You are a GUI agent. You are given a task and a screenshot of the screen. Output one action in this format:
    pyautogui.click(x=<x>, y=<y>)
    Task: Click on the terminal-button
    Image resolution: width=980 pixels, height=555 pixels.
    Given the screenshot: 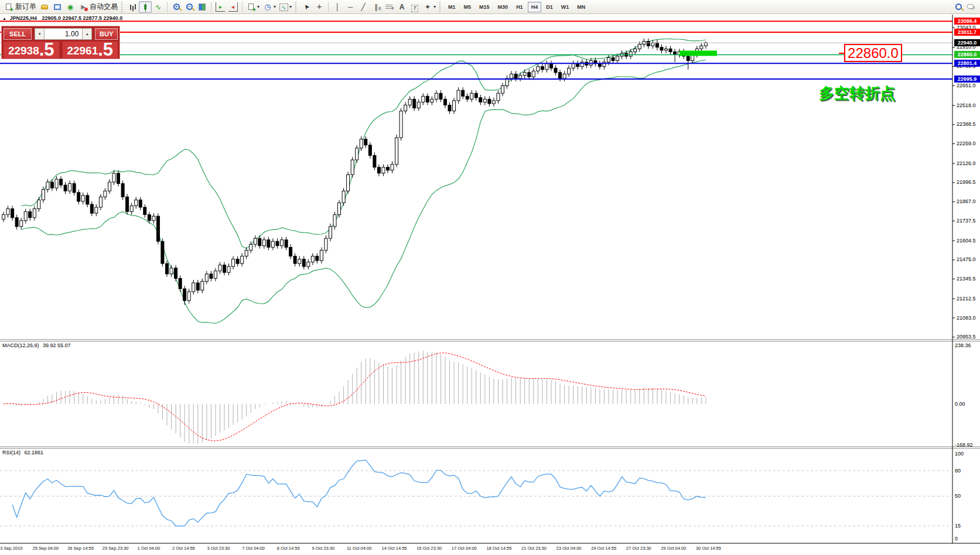 What is the action you would take?
    pyautogui.click(x=57, y=7)
    